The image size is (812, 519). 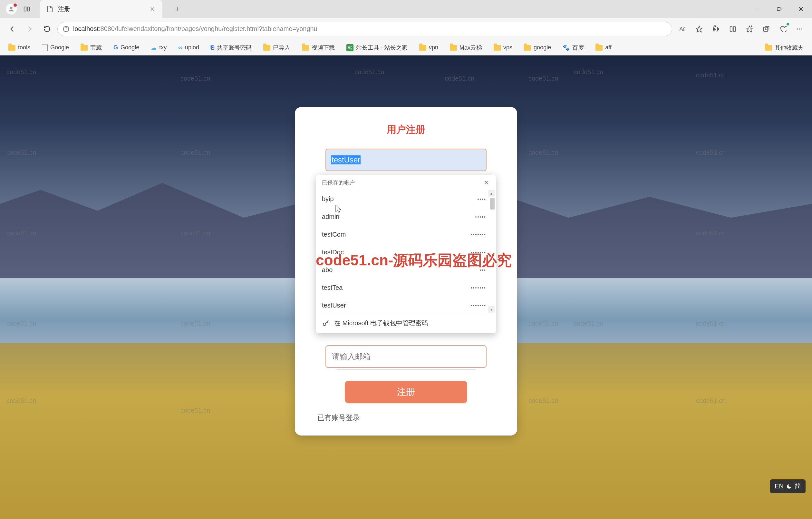 I want to click on browser-tab: 注册, so click(x=101, y=9).